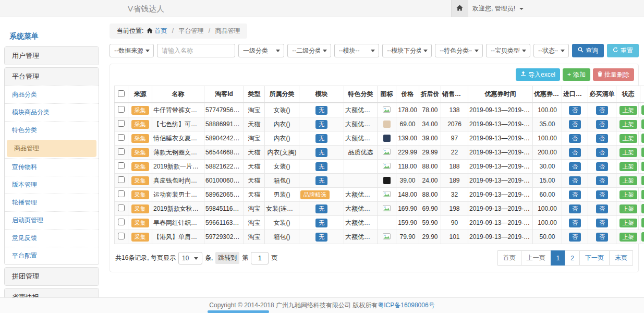  What do you see at coordinates (509, 258) in the screenshot?
I see `page-button-首页: 首页` at bounding box center [509, 258].